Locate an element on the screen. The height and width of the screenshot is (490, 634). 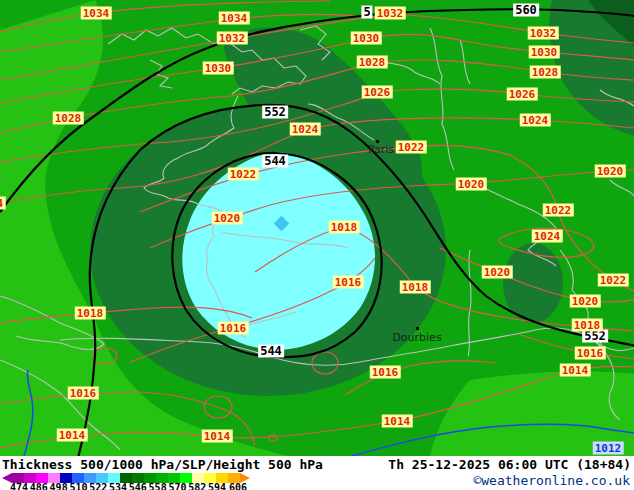
isobar-label-1012: 1012 is located at coordinates (608, 448).